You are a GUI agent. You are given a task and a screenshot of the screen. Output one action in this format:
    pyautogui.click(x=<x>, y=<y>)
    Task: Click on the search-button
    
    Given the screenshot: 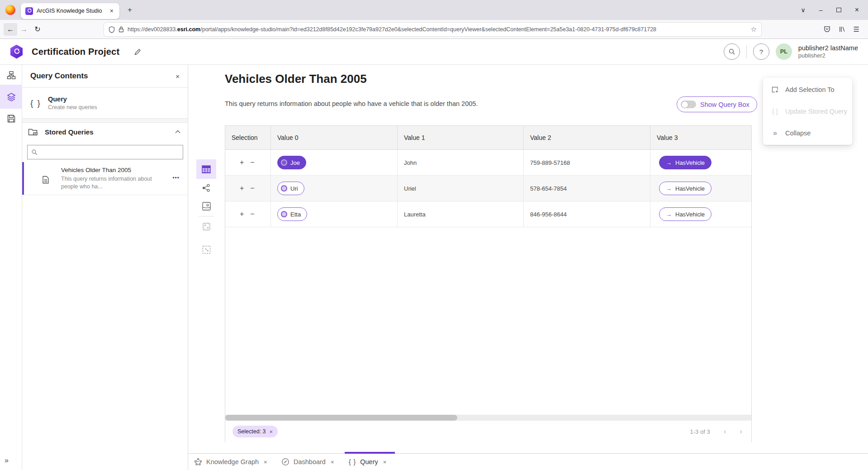 What is the action you would take?
    pyautogui.click(x=732, y=52)
    